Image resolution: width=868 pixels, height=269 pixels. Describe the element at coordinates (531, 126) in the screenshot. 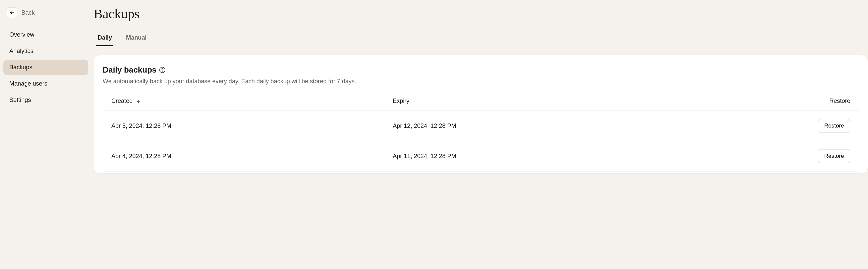

I see `cell-expiry: Apr 12, 2024, 12:28 PM` at that location.